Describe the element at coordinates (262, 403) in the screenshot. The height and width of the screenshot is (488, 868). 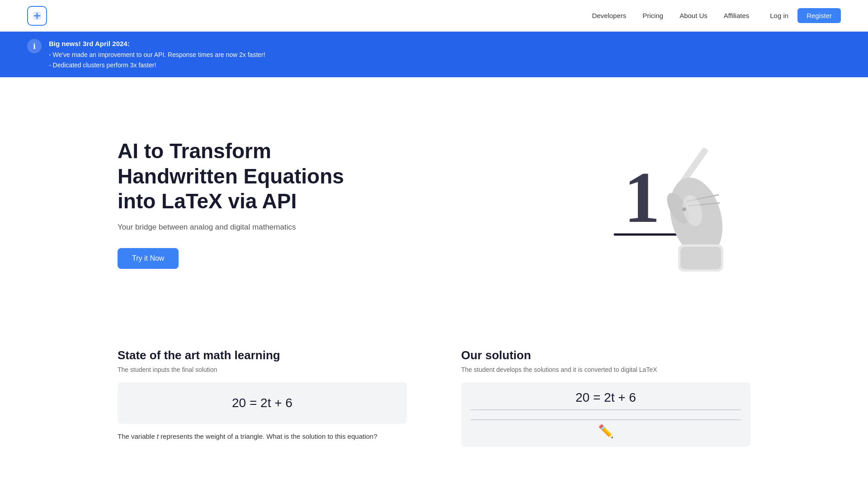
I see `left-equation-box: 20 = 2t + 6` at that location.